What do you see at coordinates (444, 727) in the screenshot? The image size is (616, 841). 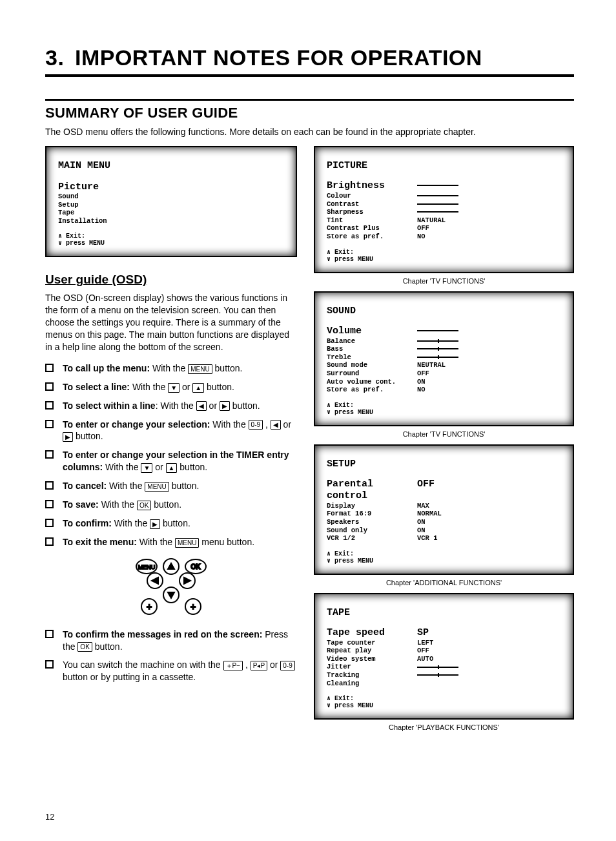 I see `caption-tape: Chapter 'PLAYBACK FUNCTIONS'` at bounding box center [444, 727].